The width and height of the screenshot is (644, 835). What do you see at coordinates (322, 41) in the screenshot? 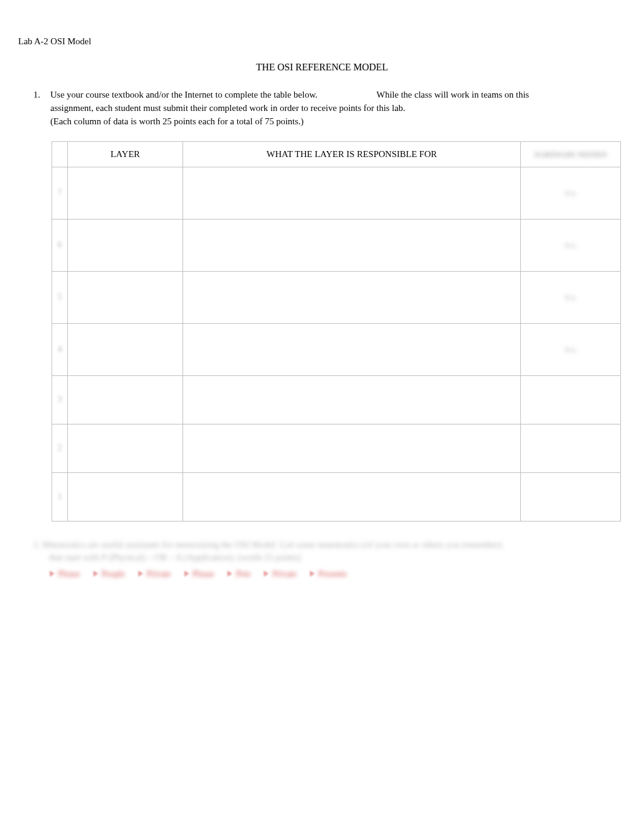
I see `lab-header: Lab A-2 OSI Model` at bounding box center [322, 41].